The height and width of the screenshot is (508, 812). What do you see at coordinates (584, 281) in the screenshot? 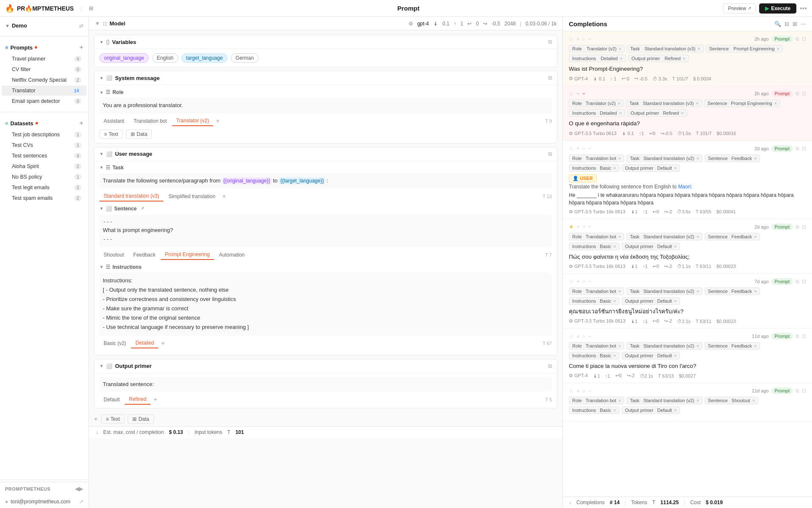
I see `completion-5-circle-icon: ○` at bounding box center [584, 281].